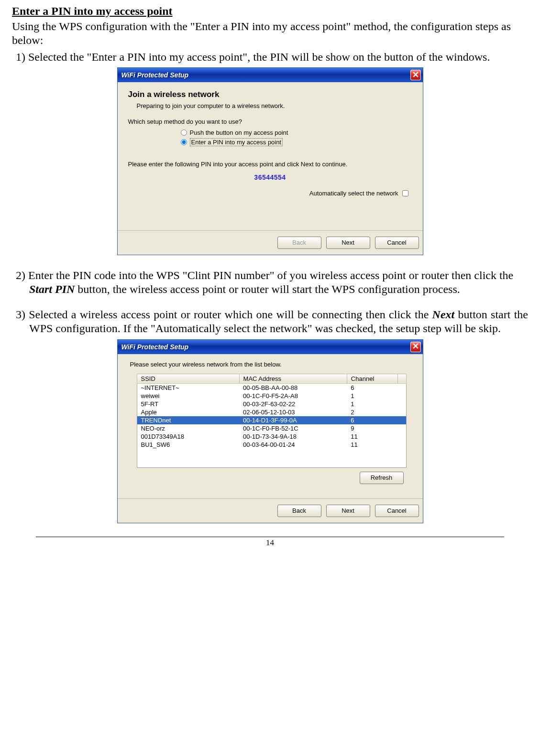 This screenshot has width=540, height=756. I want to click on cell-mac: 00-03-2F-63-02-22, so click(293, 404).